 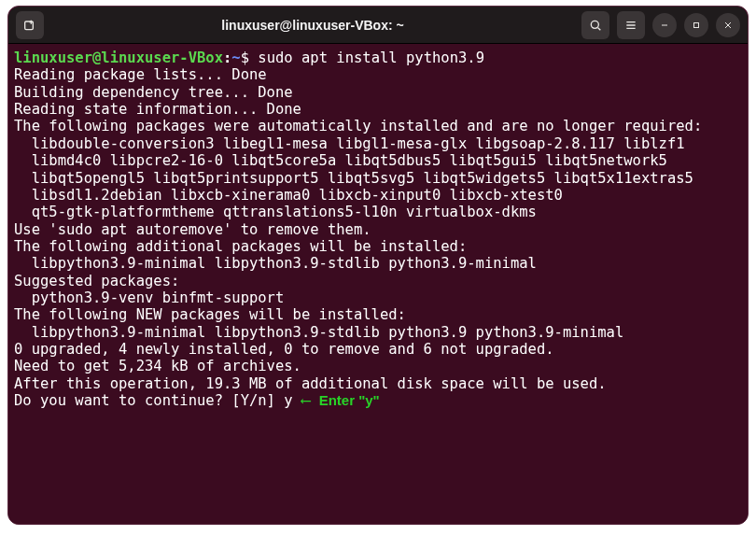 I want to click on output-line: The following packages were automaticall…, so click(x=358, y=126).